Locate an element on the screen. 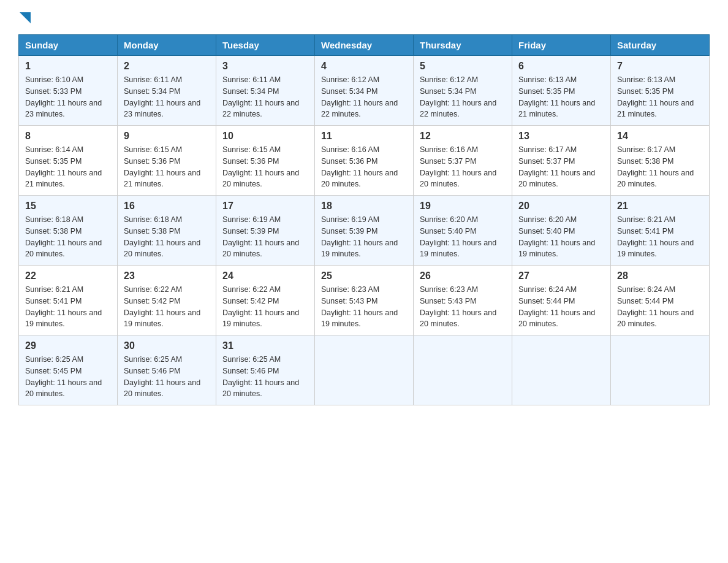  calendar-cell: 10 Sunrise: 6:15 AMSunset: 5:36 PMDaylig… is located at coordinates (266, 161).